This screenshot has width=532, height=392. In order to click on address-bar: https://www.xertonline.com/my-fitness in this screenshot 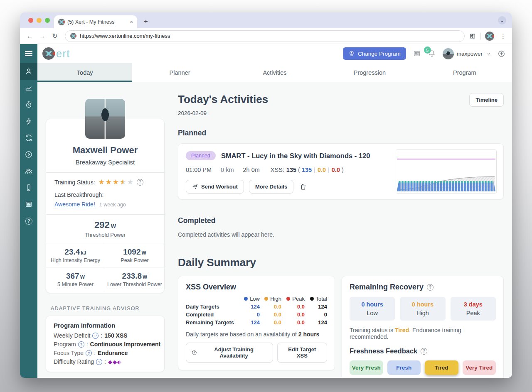, I will do `click(265, 36)`.